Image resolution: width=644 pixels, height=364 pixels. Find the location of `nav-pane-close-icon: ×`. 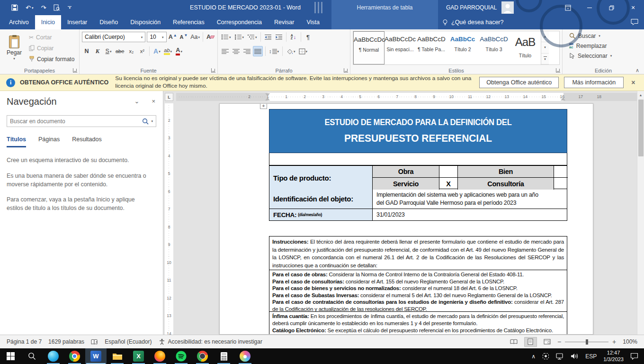

nav-pane-close-icon: × is located at coordinates (153, 101).